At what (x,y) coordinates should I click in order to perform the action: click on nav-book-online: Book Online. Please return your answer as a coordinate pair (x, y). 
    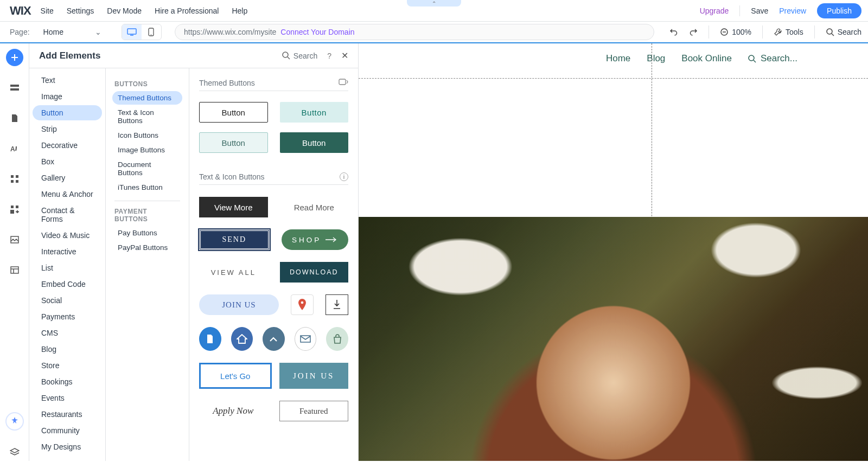
    Looking at the image, I should click on (706, 59).